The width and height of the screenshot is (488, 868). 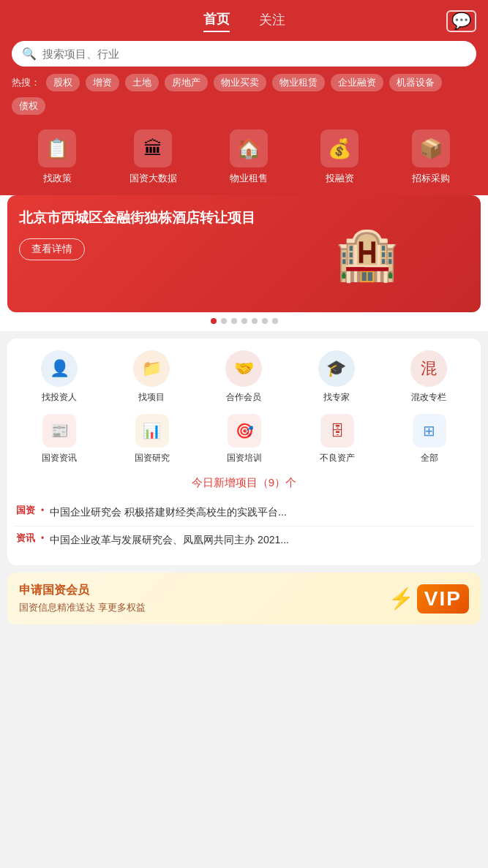 What do you see at coordinates (57, 178) in the screenshot?
I see `top-icon-label: 找政策` at bounding box center [57, 178].